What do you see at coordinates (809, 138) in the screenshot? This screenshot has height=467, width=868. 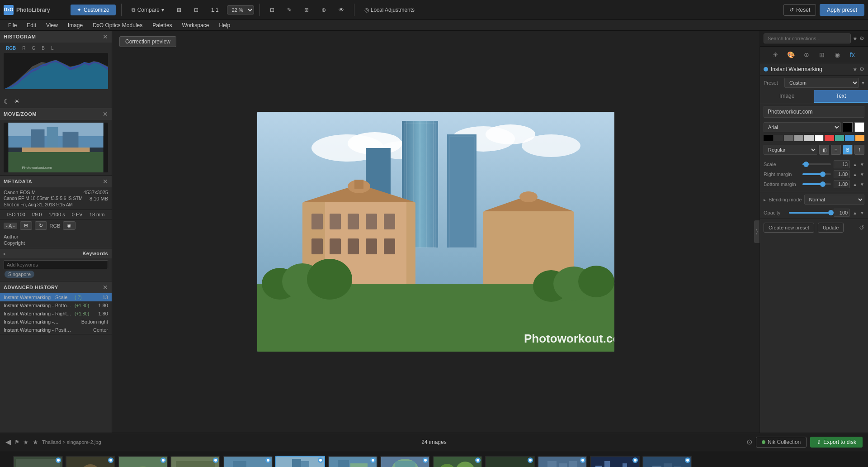 I see `color-lightgray` at bounding box center [809, 138].